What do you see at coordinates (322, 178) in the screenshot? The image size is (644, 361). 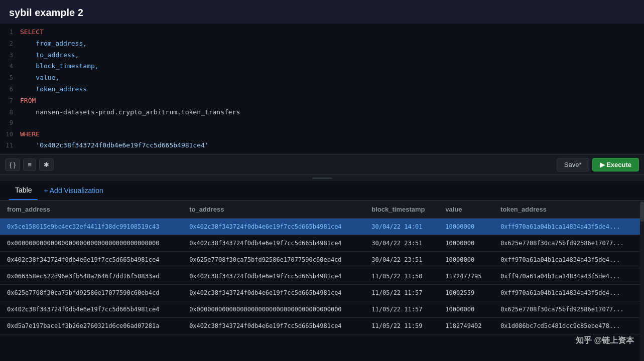 I see `panel-divider` at bounding box center [322, 178].